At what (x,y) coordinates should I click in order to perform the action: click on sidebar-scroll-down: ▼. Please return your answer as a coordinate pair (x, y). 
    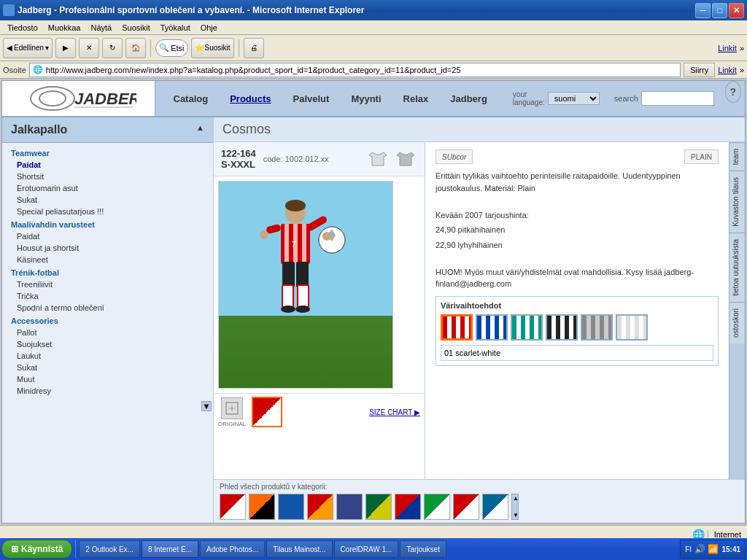
    Looking at the image, I should click on (206, 406).